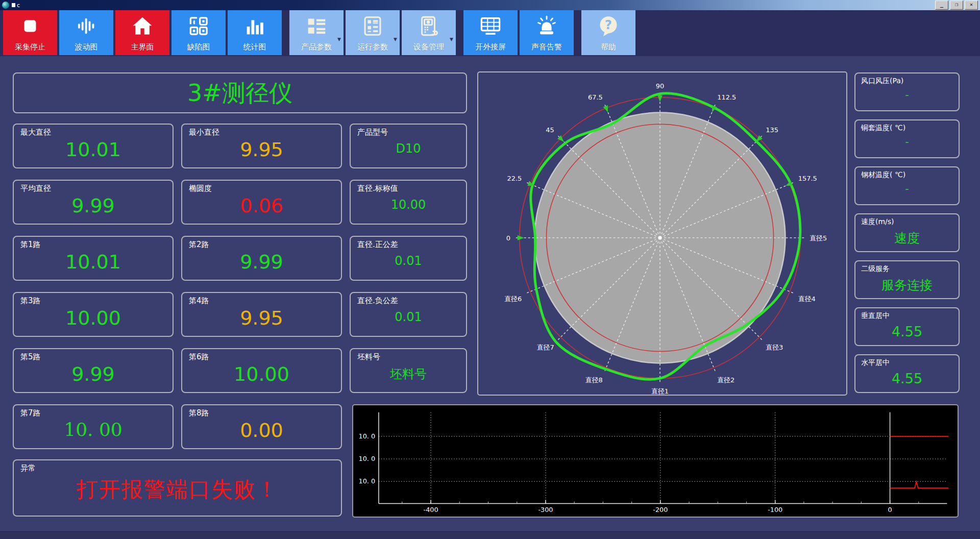  What do you see at coordinates (255, 47) in the screenshot?
I see `toolbar-button-label: 统计图` at bounding box center [255, 47].